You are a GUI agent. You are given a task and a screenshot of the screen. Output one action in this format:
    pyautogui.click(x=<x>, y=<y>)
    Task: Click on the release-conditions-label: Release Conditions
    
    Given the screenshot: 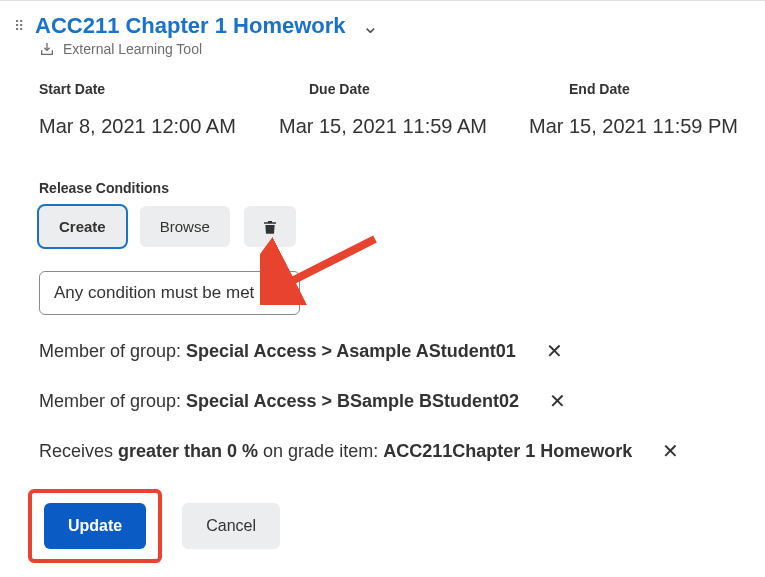 What is the action you would take?
    pyautogui.click(x=398, y=188)
    